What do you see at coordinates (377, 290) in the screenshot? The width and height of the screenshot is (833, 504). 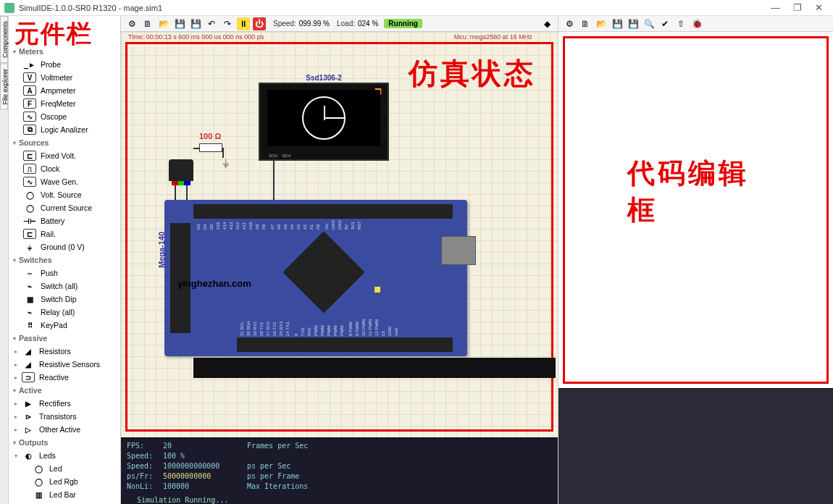 I see `mega-led` at bounding box center [377, 290].